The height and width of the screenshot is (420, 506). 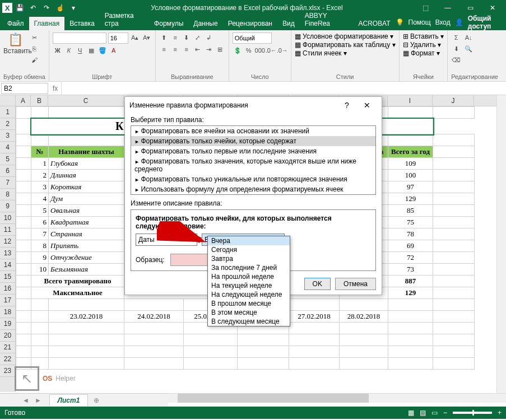 I want to click on autosum-icon: Σ, so click(x=456, y=38).